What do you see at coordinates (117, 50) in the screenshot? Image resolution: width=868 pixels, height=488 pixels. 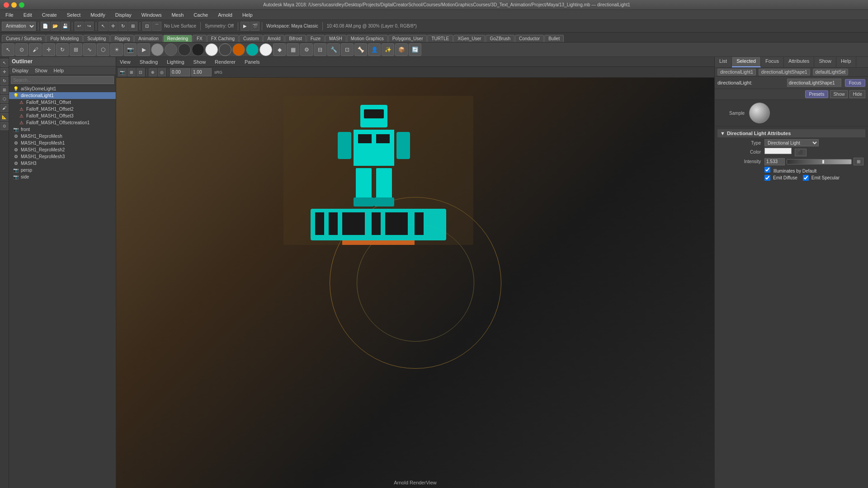 I see `light-icon: ☀` at bounding box center [117, 50].